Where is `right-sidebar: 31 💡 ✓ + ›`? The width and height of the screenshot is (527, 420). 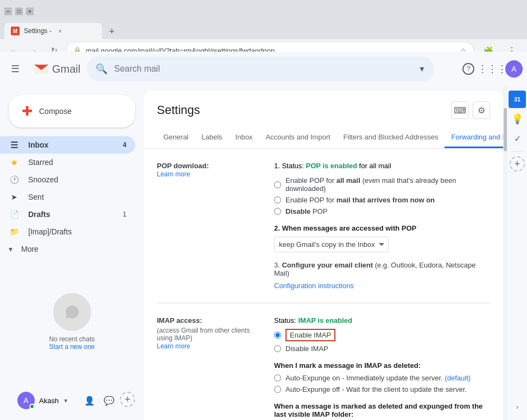 right-sidebar: 31 💡 ✓ + › is located at coordinates (517, 253).